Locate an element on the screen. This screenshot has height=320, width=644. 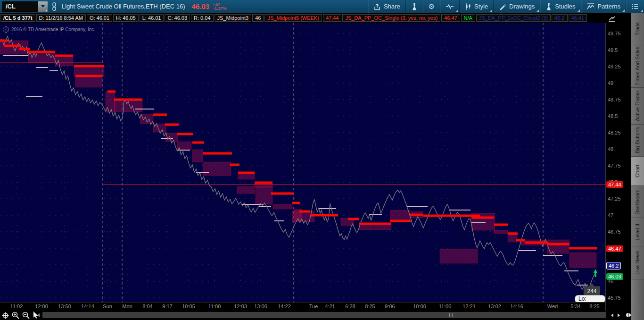
price-axis: 49.7549.549.254948.7548.548.254847.7547.… is located at coordinates (618, 167).